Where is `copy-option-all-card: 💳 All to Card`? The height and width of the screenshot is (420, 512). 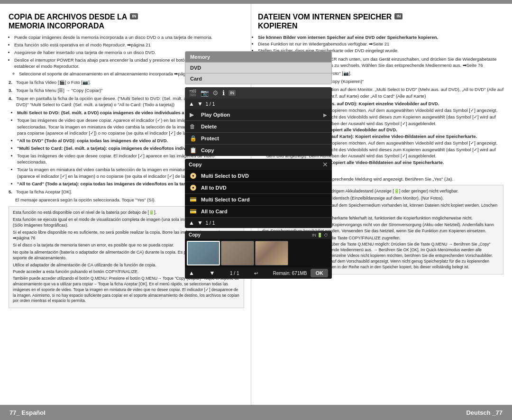
copy-option-all-card: 💳 All to Card is located at coordinates (258, 211).